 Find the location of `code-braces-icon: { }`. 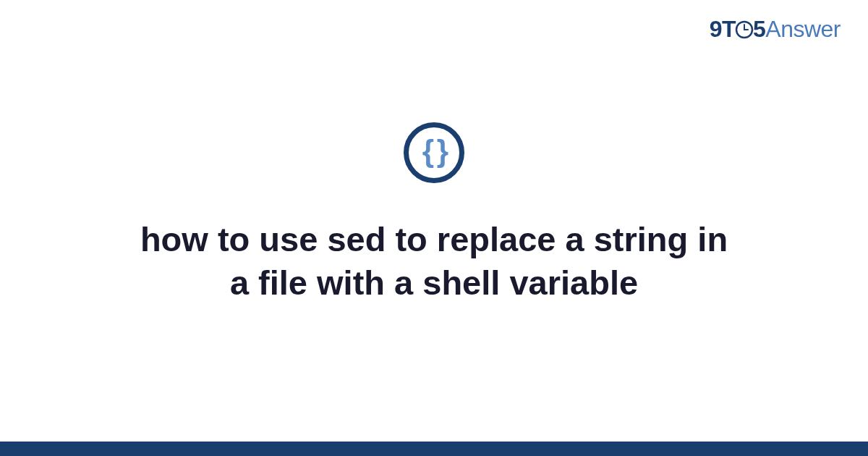

code-braces-icon: { } is located at coordinates (434, 153).